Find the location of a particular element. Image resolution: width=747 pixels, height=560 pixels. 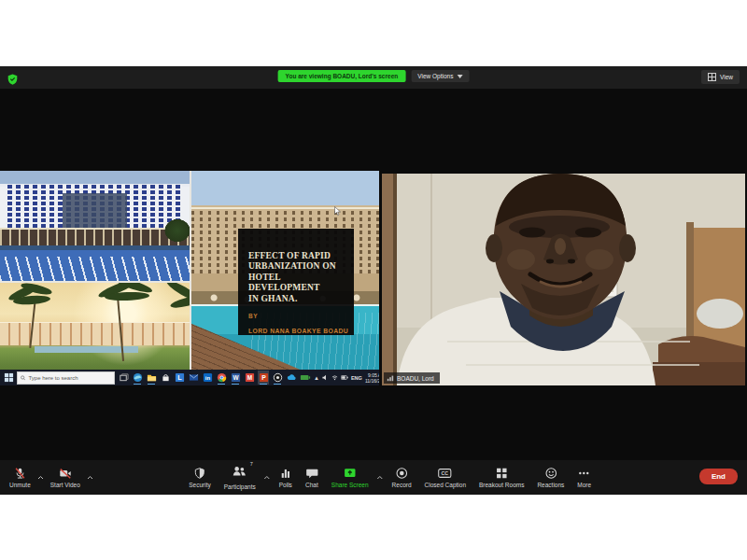

svg-text: in is located at coordinates (207, 378).